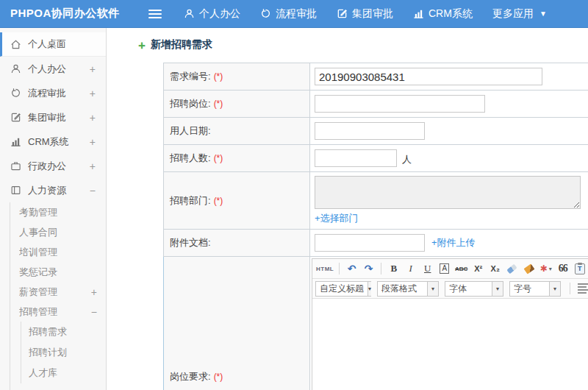  I want to click on eraser-icon, so click(512, 269).